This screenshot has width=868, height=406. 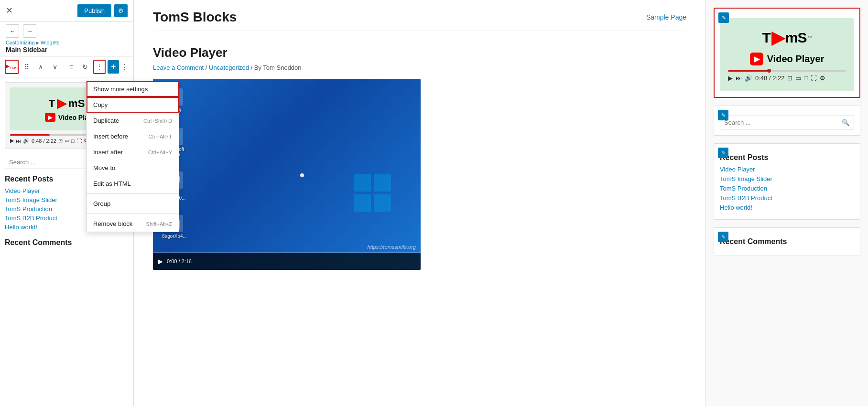 What do you see at coordinates (787, 198) in the screenshot?
I see `right-post-link-3: TomS B2B Product` at bounding box center [787, 198].